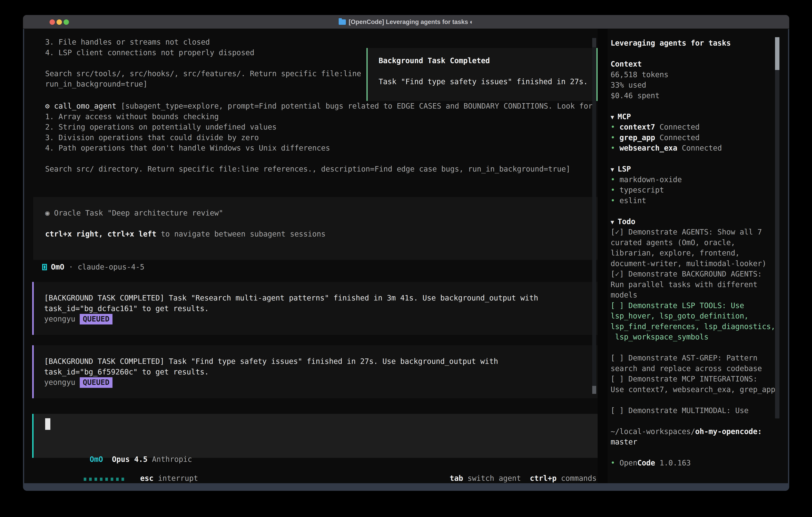 Image resolution: width=812 pixels, height=517 pixels. I want to click on queued-badge: QUEUED, so click(96, 383).